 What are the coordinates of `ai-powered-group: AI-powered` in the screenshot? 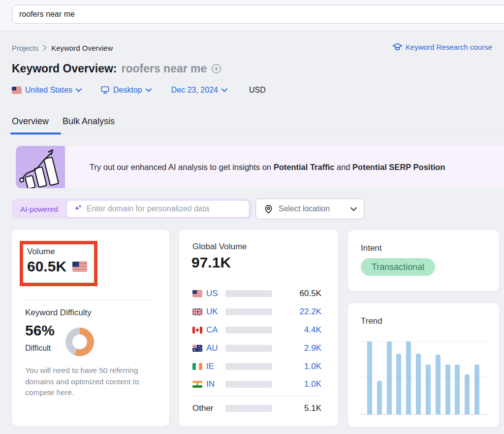 It's located at (132, 209).